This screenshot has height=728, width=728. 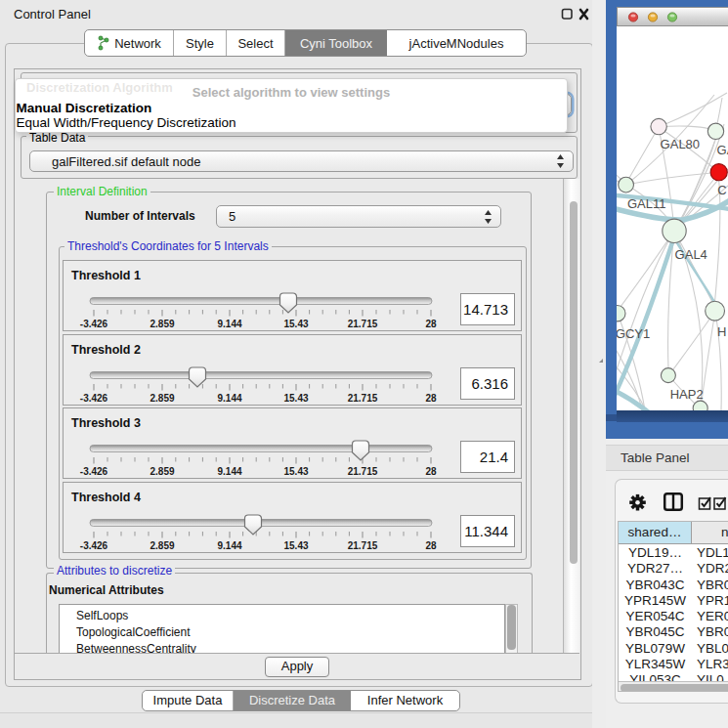 What do you see at coordinates (721, 190) in the screenshot?
I see `svg-text: C` at bounding box center [721, 190].